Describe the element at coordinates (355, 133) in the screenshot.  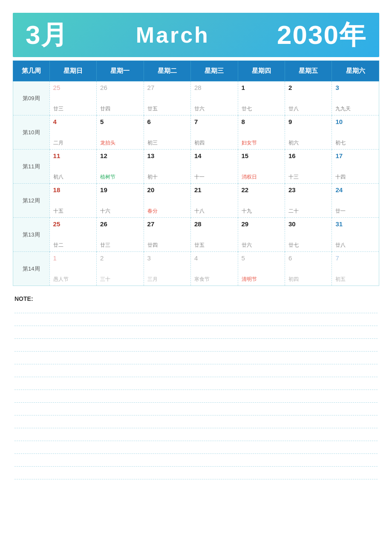
I see `day-cell: 10初七` at that location.